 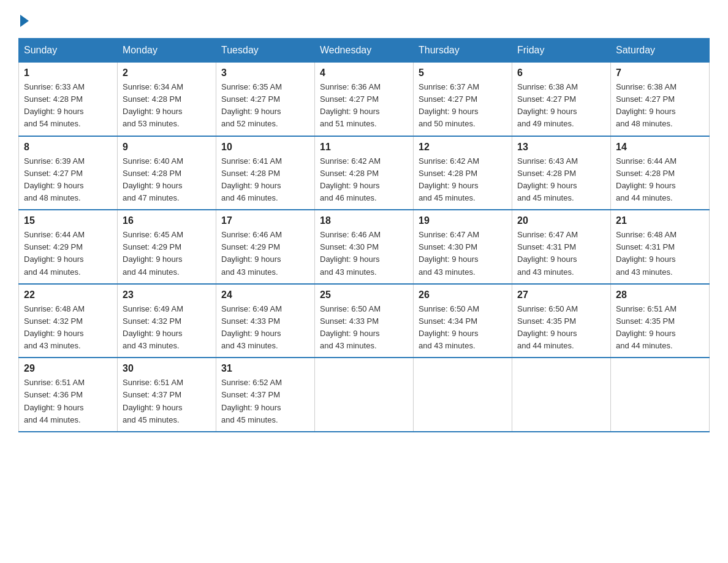 I want to click on day-info: Sunrise: 6:33 AMSunset: 4:28 PMDaylight:…, so click(x=68, y=105).